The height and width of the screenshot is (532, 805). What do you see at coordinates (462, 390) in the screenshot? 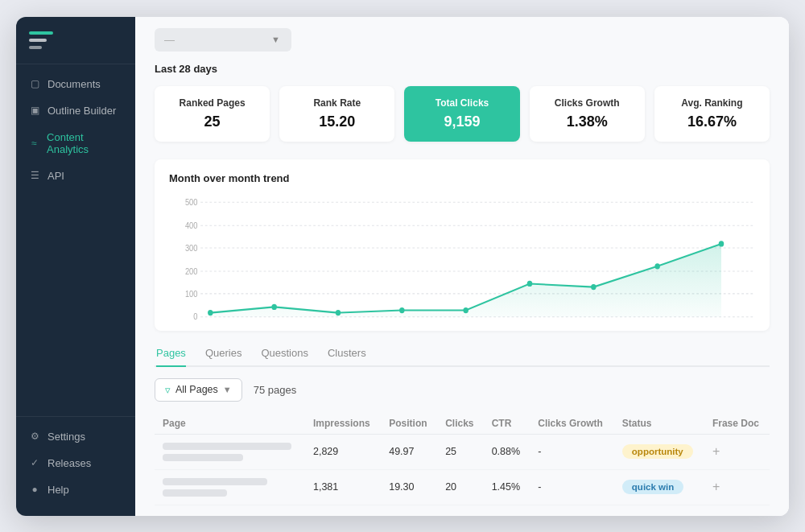
I see `filter-bar: ▿ All Pages ▼ 75 pages` at bounding box center [462, 390].